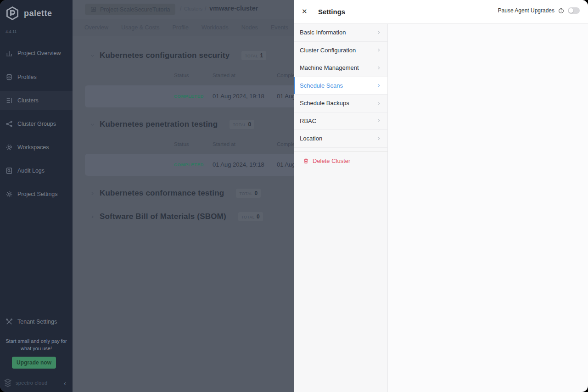  I want to click on sidebar-item-cluster-groups: Cluster Groups, so click(36, 124).